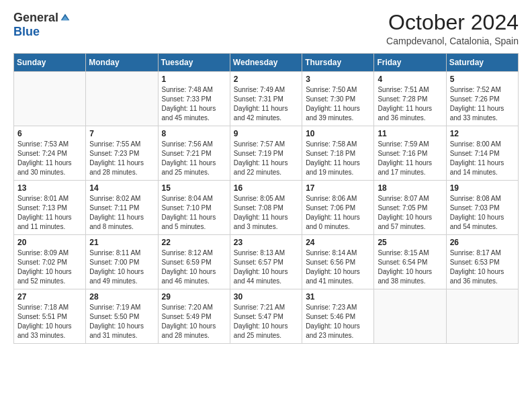  What do you see at coordinates (27, 32) in the screenshot?
I see `logo-blue-text: Blue` at bounding box center [27, 32].